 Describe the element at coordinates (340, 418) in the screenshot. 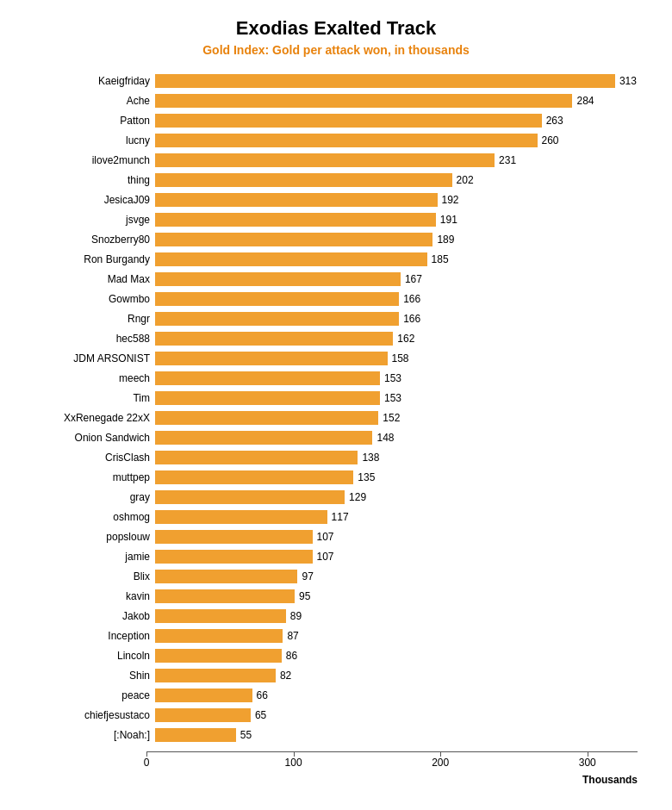

I see `bar-row: XxRenegade 22xX152` at that location.